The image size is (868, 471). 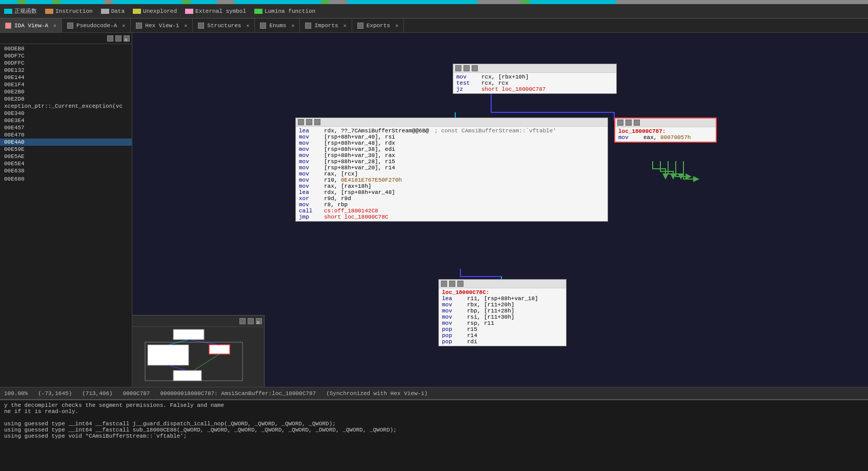 I want to click on minimap-float-icon, so click(x=251, y=321).